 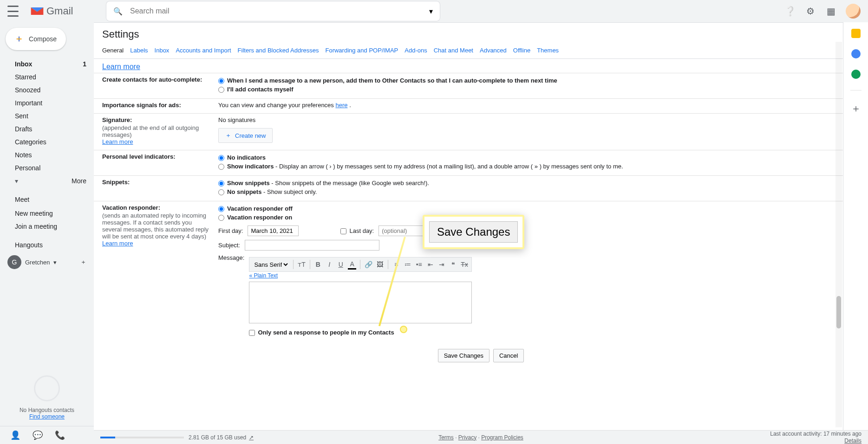 What do you see at coordinates (539, 192) in the screenshot?
I see `opt-no-snippets: No snippets - Show subject only.` at bounding box center [539, 192].